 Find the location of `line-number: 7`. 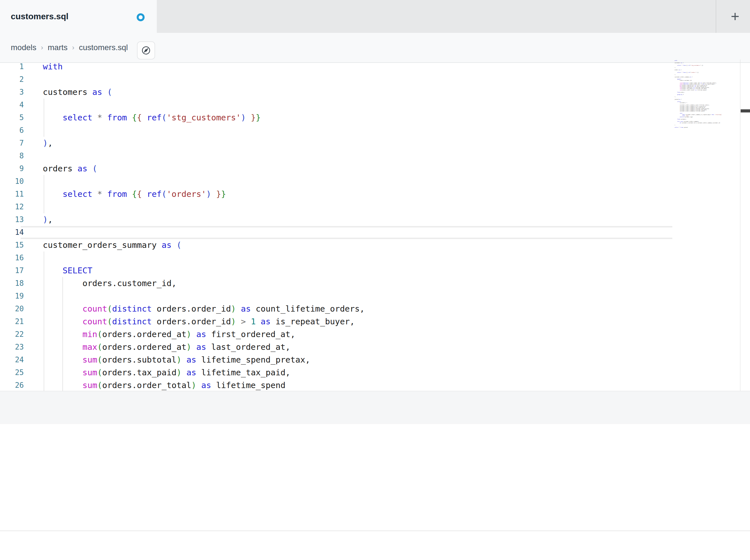

line-number: 7 is located at coordinates (12, 143).